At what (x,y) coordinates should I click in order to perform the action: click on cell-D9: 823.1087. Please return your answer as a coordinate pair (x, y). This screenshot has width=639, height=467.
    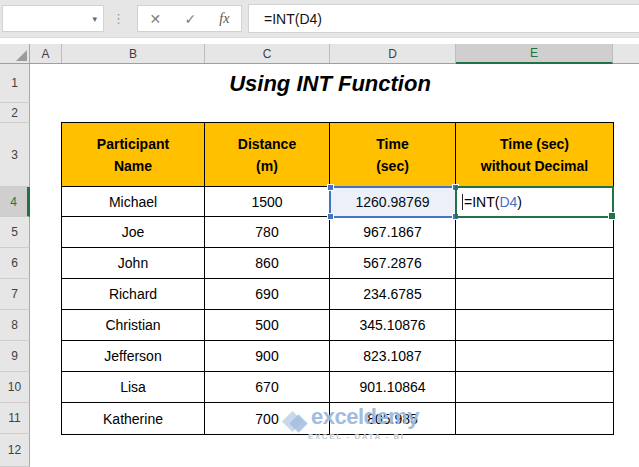
    Looking at the image, I should click on (393, 356).